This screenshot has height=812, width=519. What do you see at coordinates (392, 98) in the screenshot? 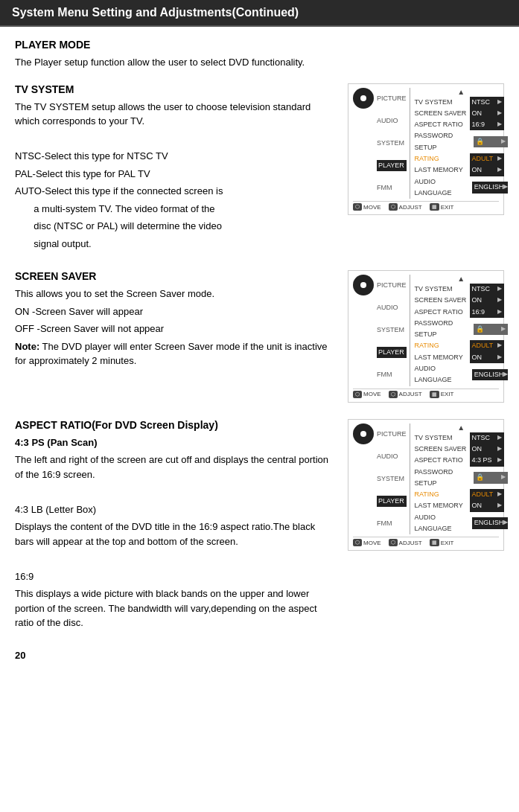
I see `sidebar-item-picture-1: PICTURE` at bounding box center [392, 98].